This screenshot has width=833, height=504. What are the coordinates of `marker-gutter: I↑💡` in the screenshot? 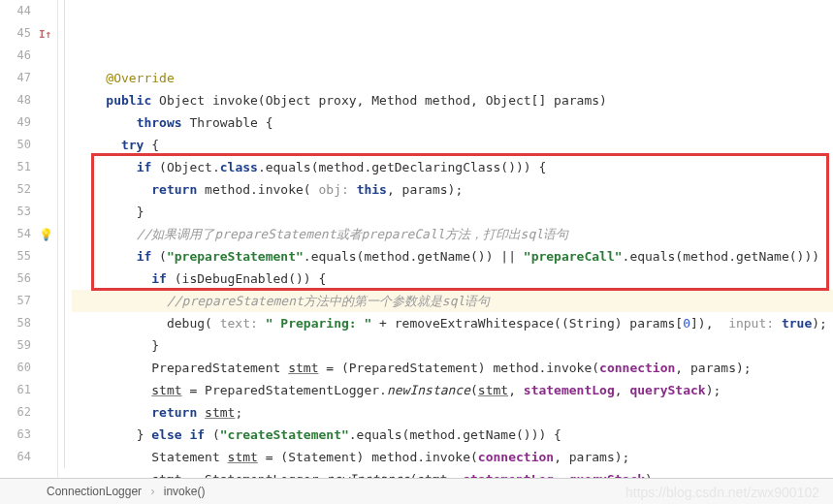 It's located at (48, 238).